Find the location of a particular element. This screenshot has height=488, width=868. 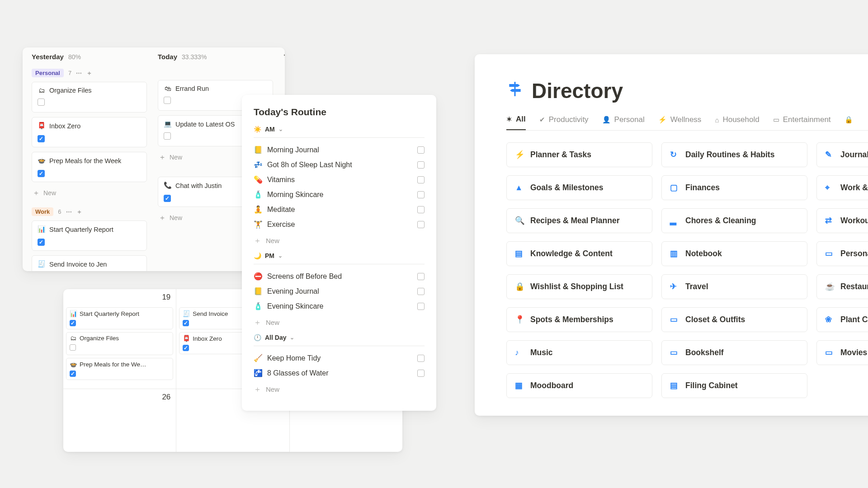

tab-household: ⌂ Household is located at coordinates (737, 122).